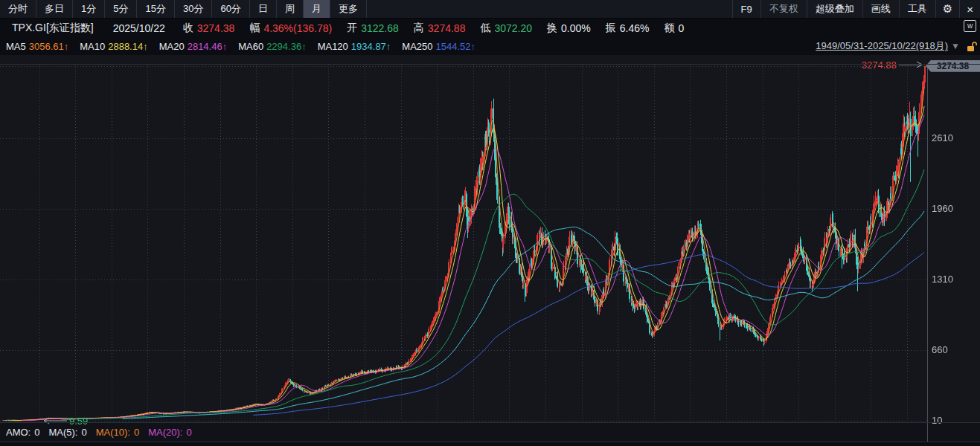 Image resolution: width=980 pixels, height=446 pixels. What do you see at coordinates (18, 9) in the screenshot?
I see `tab-fenshi: 分时` at bounding box center [18, 9].